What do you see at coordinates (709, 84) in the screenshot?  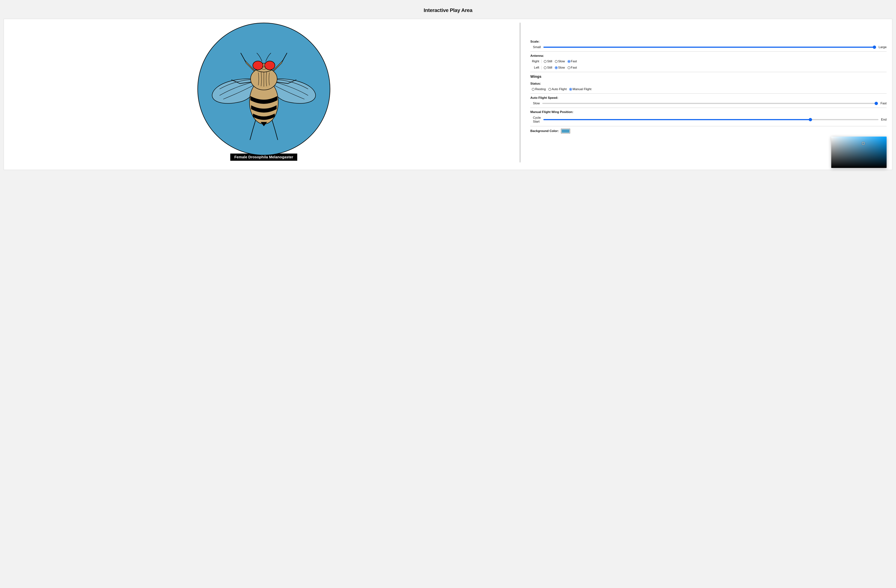 I see `wings-status-label: Status:` at bounding box center [709, 84].